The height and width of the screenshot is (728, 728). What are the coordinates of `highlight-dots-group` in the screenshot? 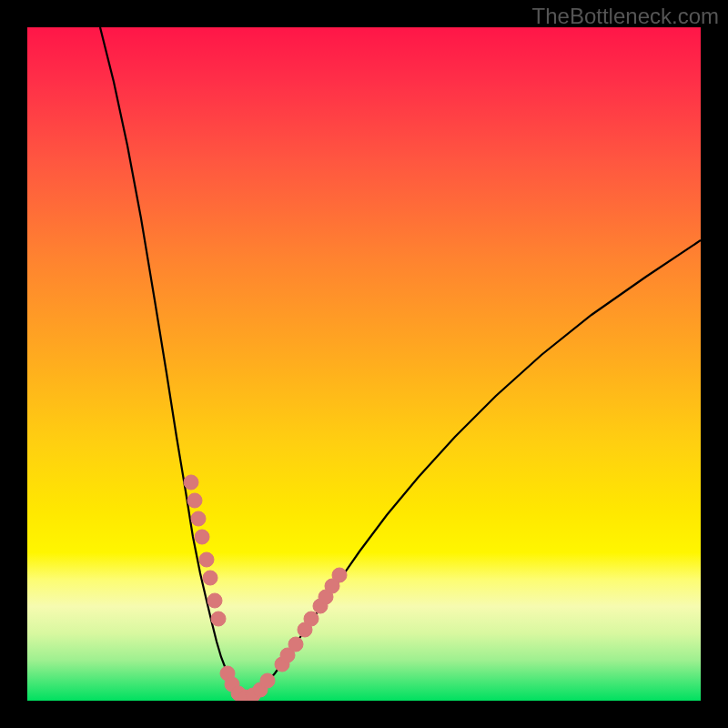 It's located at (266, 588).